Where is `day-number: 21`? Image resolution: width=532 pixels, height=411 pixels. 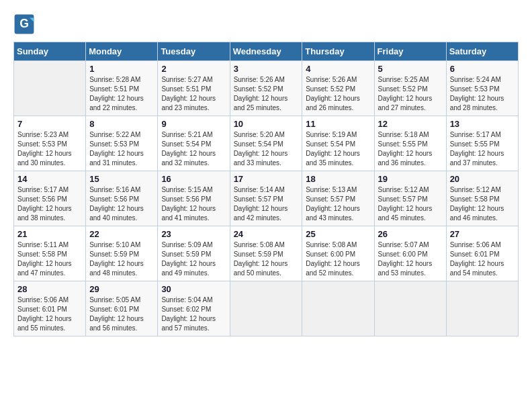
day-number: 21 is located at coordinates (50, 234).